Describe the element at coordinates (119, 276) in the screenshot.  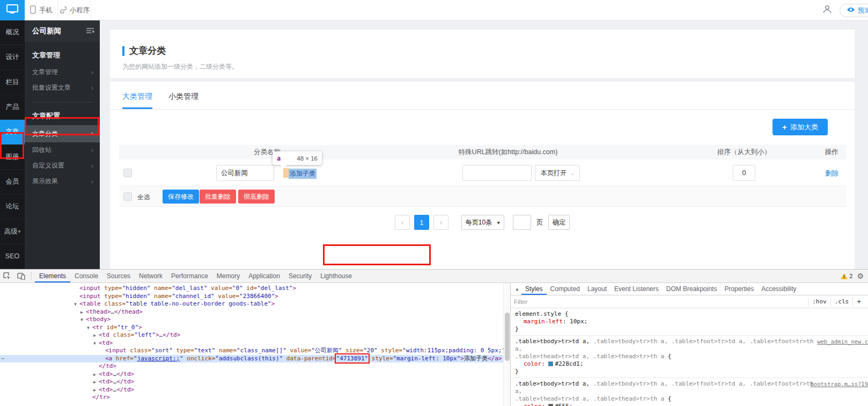
I see `devtools-tab-sources: Sources` at that location.